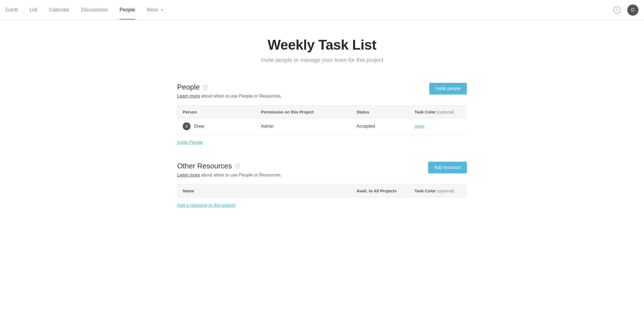 The image size is (644, 334). Describe the element at coordinates (322, 91) in the screenshot. I see `people-section-header: People ? Learn more about when to use Pe…` at that location.